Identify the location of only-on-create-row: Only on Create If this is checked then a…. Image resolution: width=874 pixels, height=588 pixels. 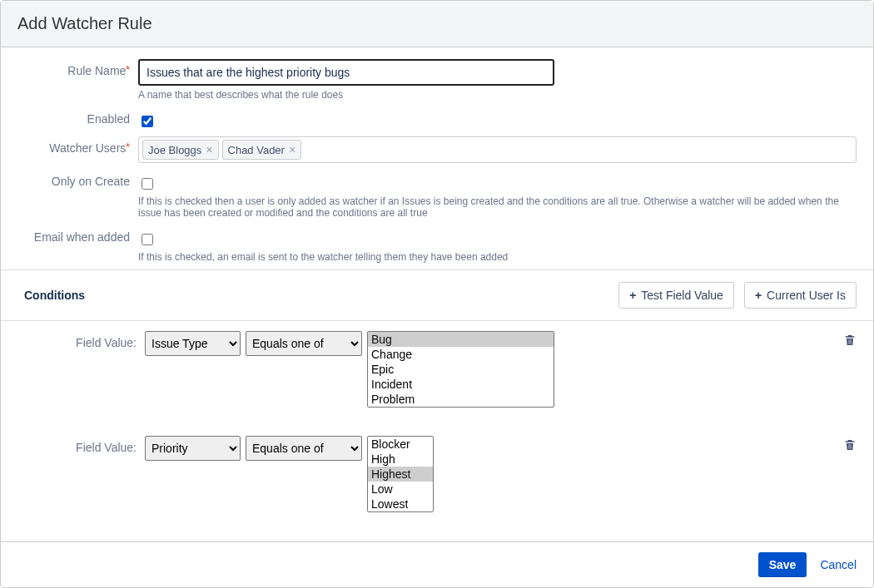
(437, 195).